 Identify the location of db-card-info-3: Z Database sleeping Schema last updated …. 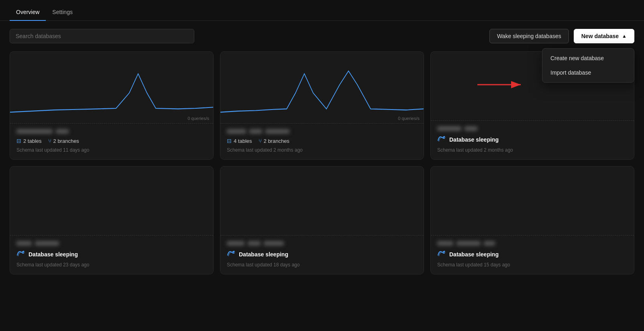
(532, 140).